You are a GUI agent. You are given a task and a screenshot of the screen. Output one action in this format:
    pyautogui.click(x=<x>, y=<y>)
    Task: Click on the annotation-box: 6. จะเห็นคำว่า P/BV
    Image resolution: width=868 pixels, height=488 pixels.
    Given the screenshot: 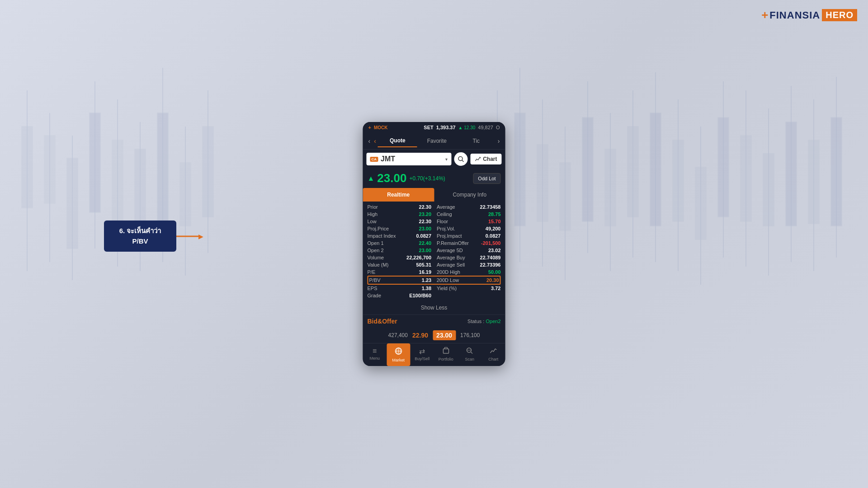 What is the action you would take?
    pyautogui.click(x=140, y=236)
    